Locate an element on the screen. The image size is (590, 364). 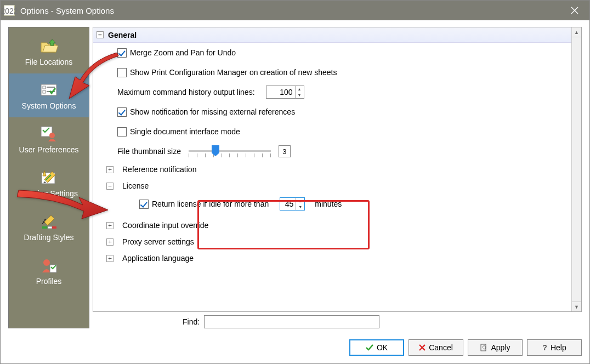
find-input is located at coordinates (292, 322).